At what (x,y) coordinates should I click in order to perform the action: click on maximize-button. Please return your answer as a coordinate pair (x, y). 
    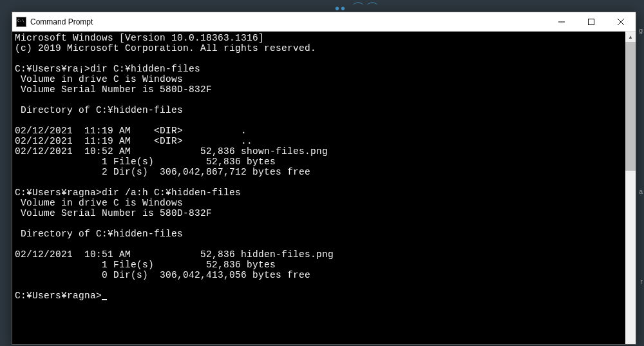
    Looking at the image, I should click on (591, 22).